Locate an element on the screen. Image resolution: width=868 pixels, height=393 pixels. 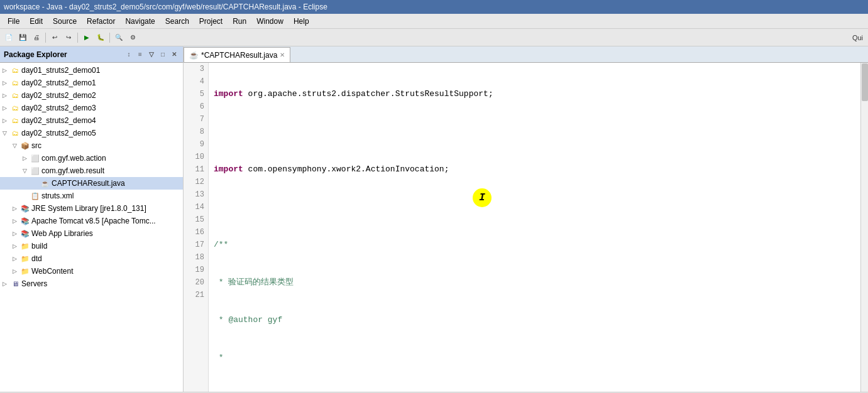
collapse-icon: ≡ is located at coordinates (140, 55).